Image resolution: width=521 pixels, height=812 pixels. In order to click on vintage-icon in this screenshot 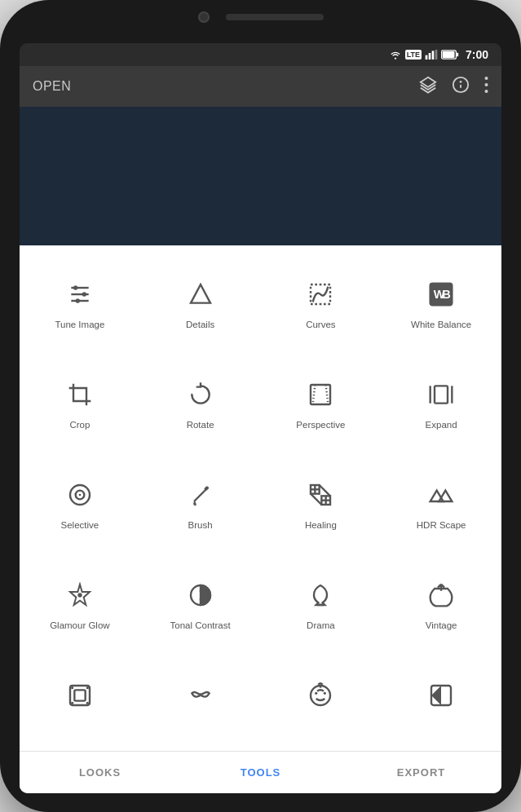, I will do `click(441, 595)`.